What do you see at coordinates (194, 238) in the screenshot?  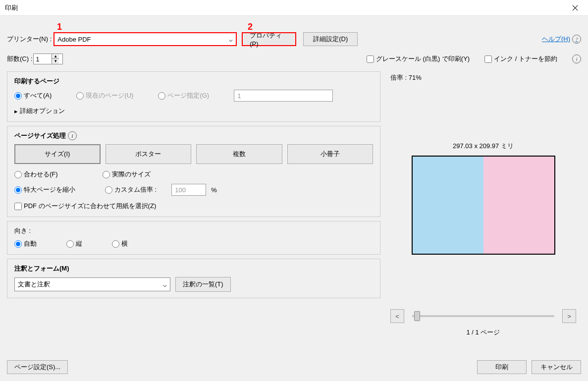 I see `orientation-group: 向き : 自動 縦 横` at bounding box center [194, 238].